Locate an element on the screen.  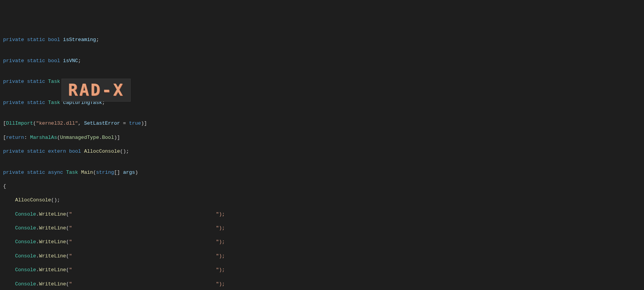
code-line: [return: MarshalAs(UnmanagedType.Bool)] is located at coordinates (322, 138).